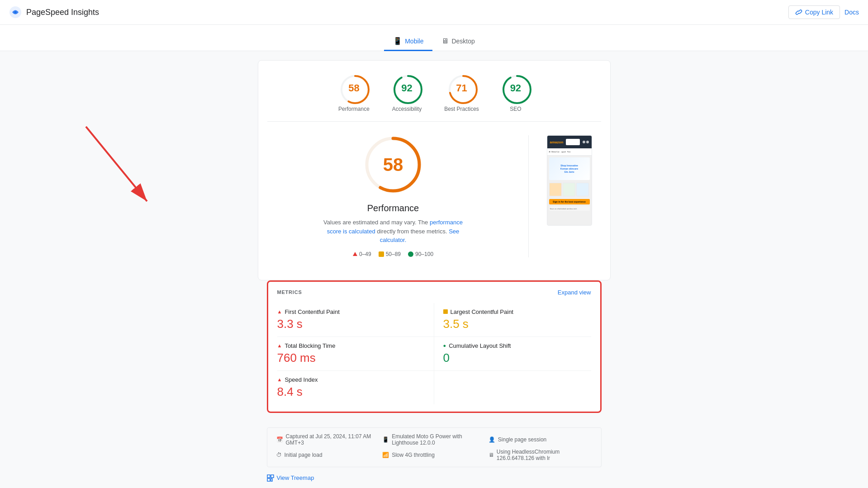 The image size is (868, 488). Describe the element at coordinates (517, 358) in the screenshot. I see `cls-value: 0` at that location.